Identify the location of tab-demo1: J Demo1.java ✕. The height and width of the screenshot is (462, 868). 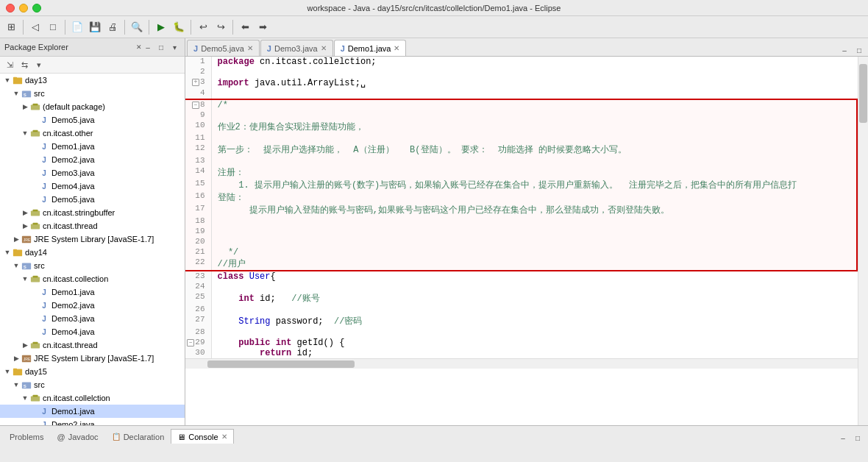
(371, 48).